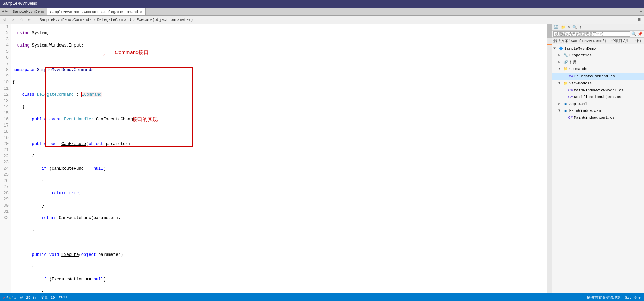  I want to click on se-delegatecommand-label: DelegateCommand.cs, so click(594, 76).